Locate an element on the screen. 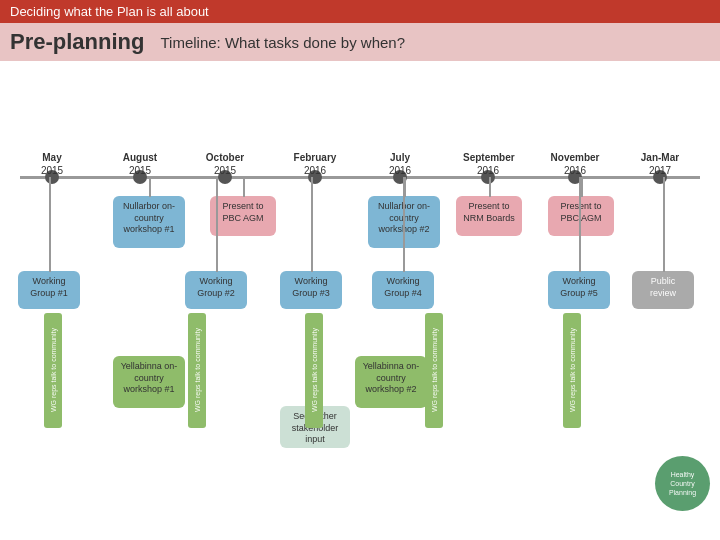 This screenshot has height=540, width=720. wg1-card: Working Group #1 is located at coordinates (49, 290).